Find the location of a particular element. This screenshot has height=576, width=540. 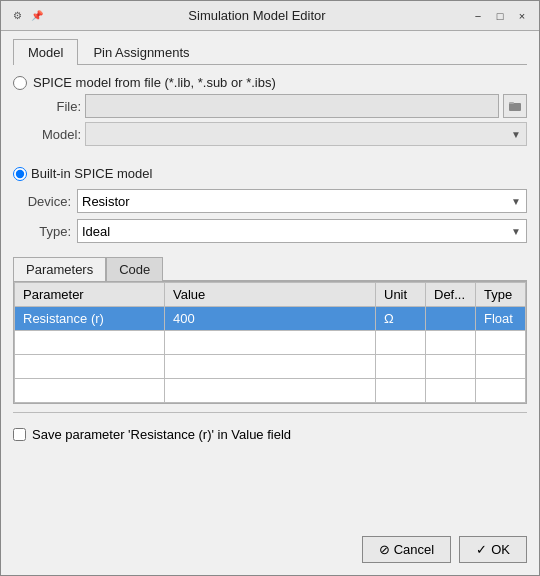

tab-pin-assignments: Pin Assignments is located at coordinates (141, 52).